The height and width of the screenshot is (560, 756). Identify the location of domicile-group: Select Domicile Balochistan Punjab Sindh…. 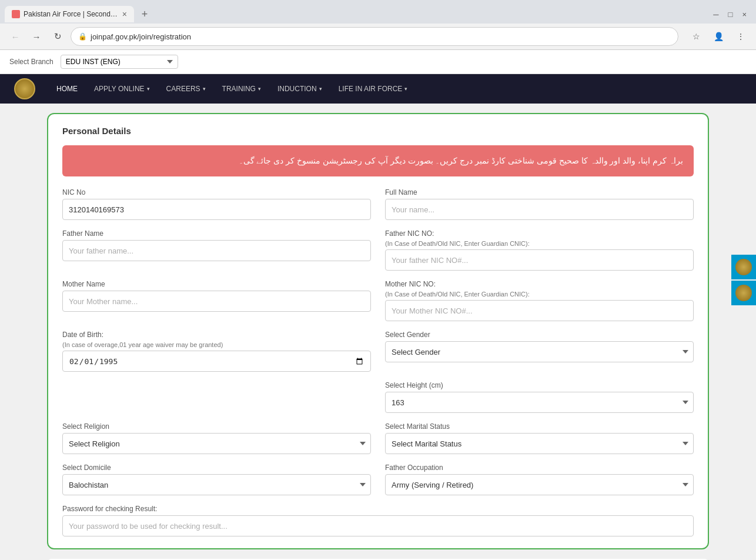
(216, 479).